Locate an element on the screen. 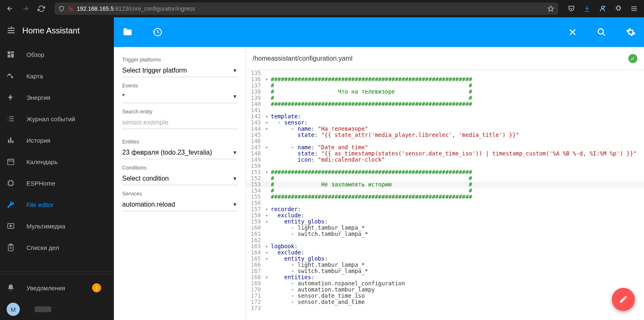 This screenshot has width=644, height=320. account-icon is located at coordinates (603, 9).